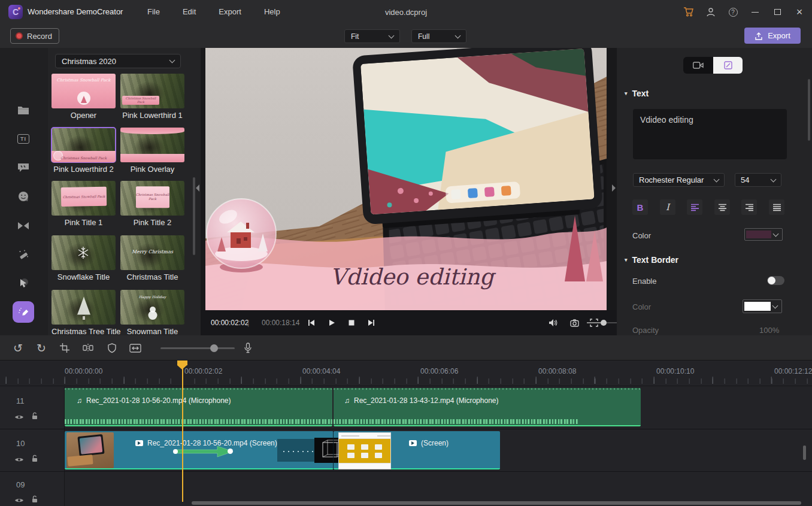 This screenshot has height=506, width=812. I want to click on align-center-button, so click(722, 207).